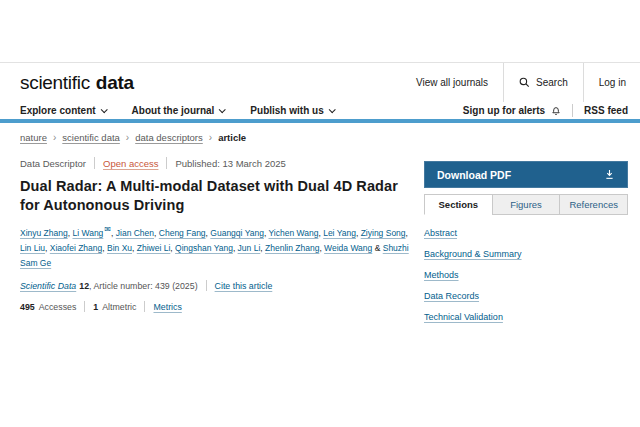 Image resolution: width=640 pixels, height=427 pixels. Describe the element at coordinates (320, 112) in the screenshot. I see `site-nav: Explore content About the journal Publis…` at that location.